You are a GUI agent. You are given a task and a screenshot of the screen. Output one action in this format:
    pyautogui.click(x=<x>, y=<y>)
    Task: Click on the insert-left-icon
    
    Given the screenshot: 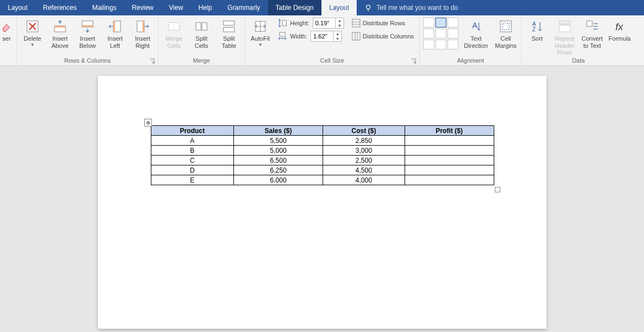 What is the action you would take?
    pyautogui.click(x=115, y=26)
    